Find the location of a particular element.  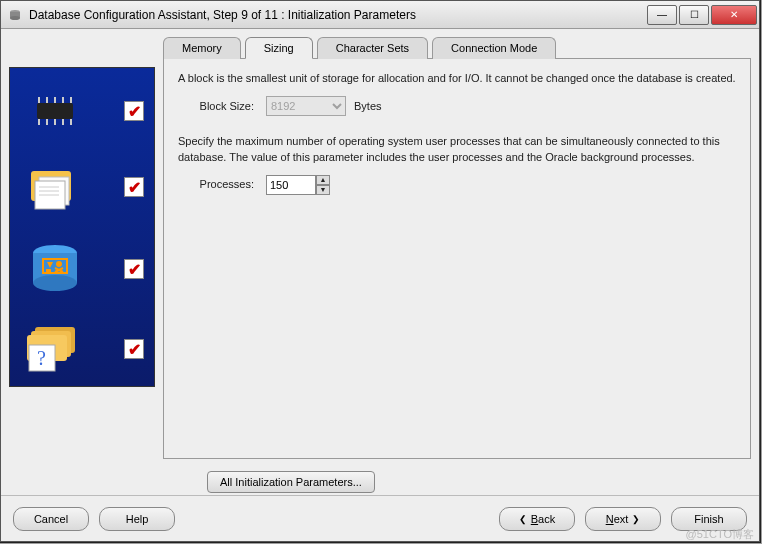

next-label: N is located at coordinates (610, 519).